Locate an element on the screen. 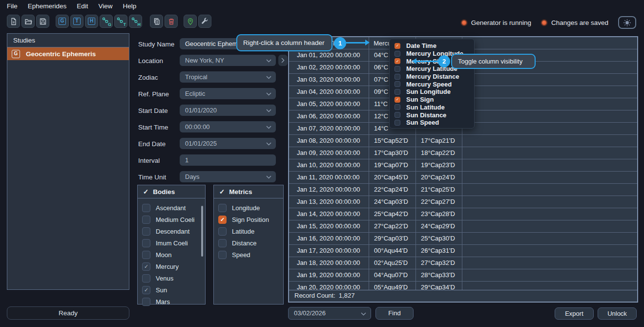 This screenshot has height=327, width=644. menu-view: View is located at coordinates (105, 6).